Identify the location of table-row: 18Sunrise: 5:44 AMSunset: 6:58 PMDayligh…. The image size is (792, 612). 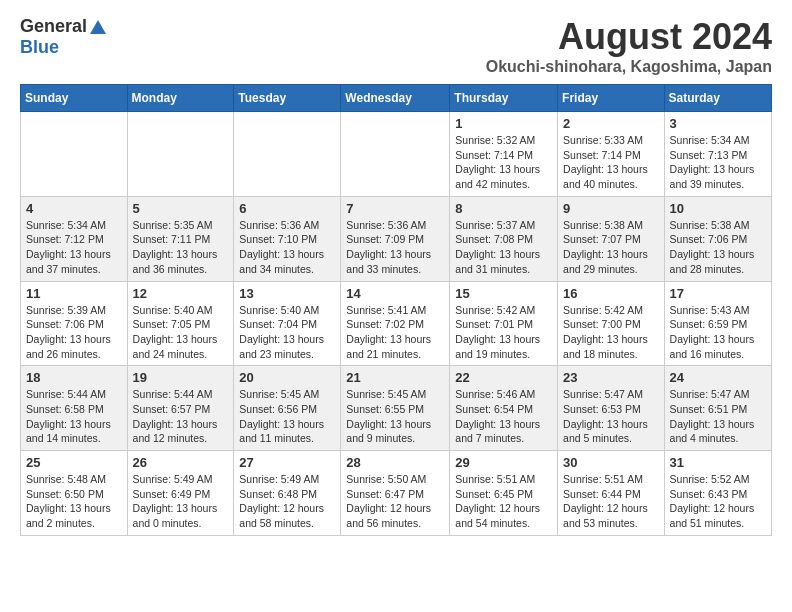
(74, 408).